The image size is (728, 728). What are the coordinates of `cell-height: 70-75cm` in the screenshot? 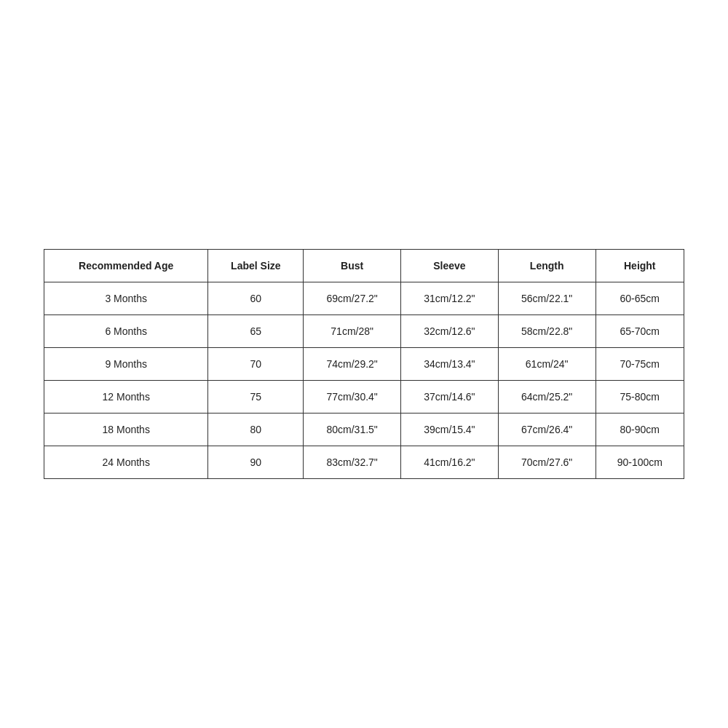 It's located at (639, 364).